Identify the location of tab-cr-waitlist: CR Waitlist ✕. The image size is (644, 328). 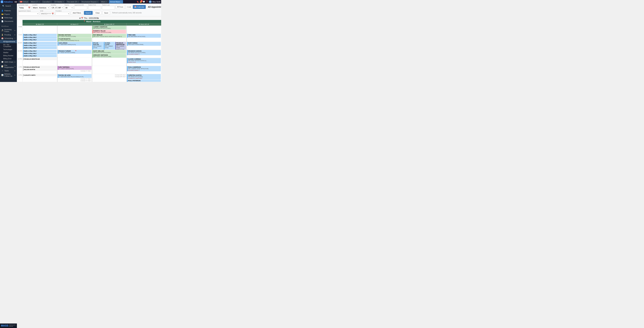
(59, 2).